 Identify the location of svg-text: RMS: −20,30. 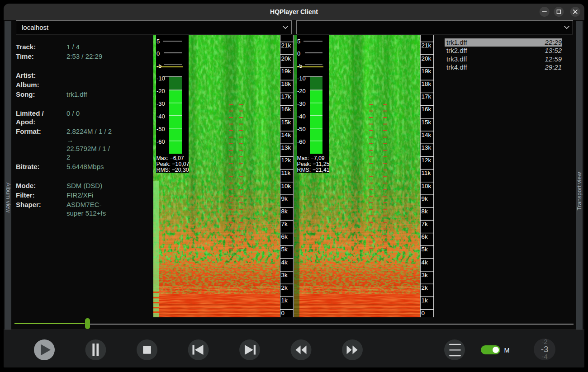
(173, 170).